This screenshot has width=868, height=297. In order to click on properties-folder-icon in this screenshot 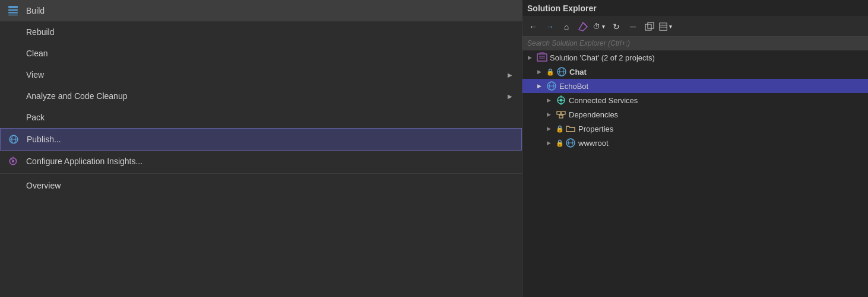, I will do `click(571, 129)`.